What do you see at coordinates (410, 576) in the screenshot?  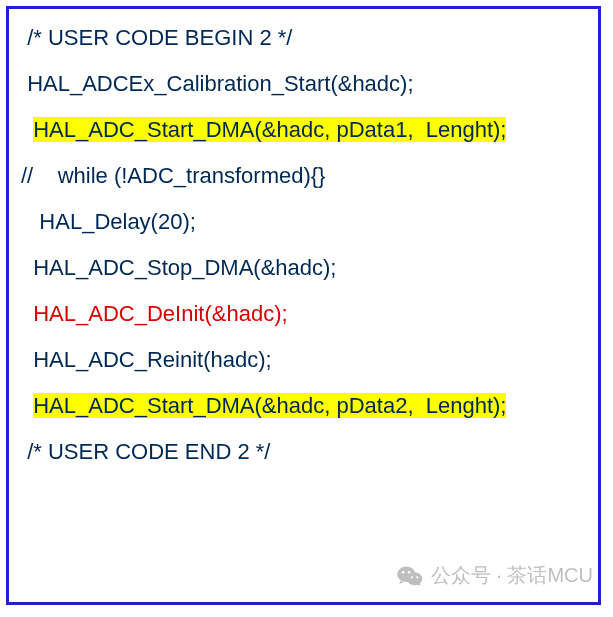 I see `wechat-icon` at bounding box center [410, 576].